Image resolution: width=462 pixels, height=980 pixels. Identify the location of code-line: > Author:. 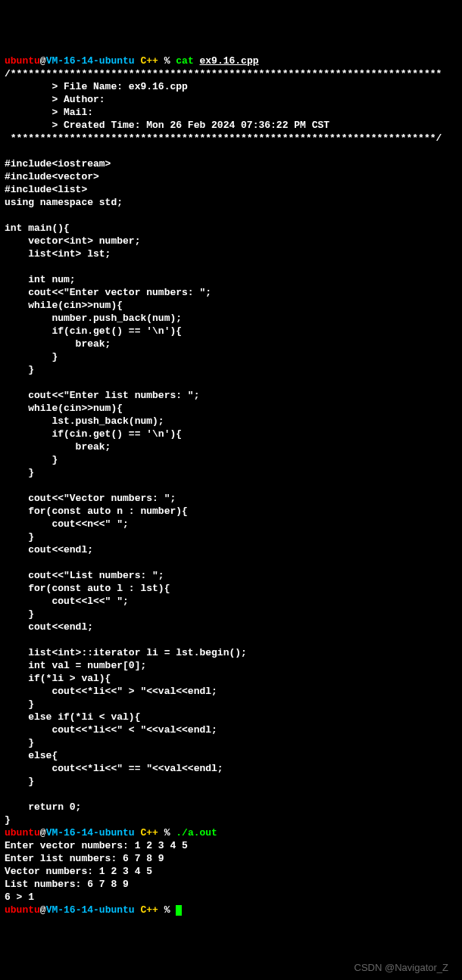
(55, 100).